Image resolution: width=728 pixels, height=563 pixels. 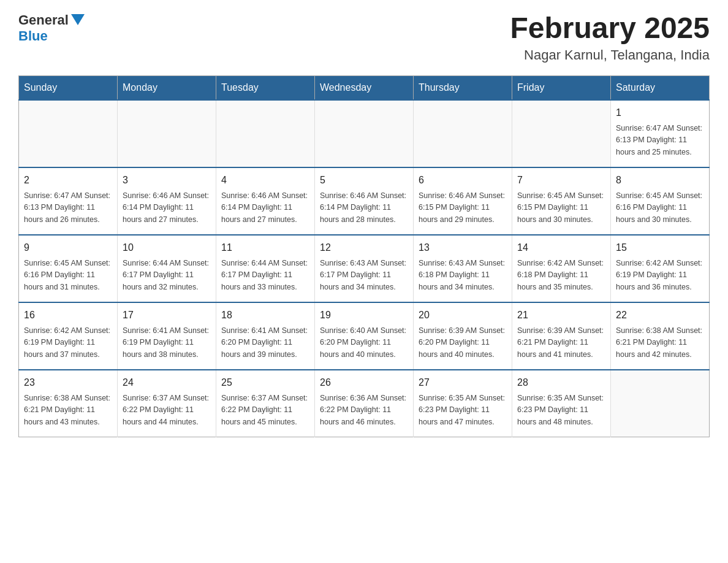 What do you see at coordinates (364, 134) in the screenshot?
I see `calendar-week-row: 1Sunrise: 6:47 AM Sunset: 6:13 PM Daylig…` at bounding box center [364, 134].